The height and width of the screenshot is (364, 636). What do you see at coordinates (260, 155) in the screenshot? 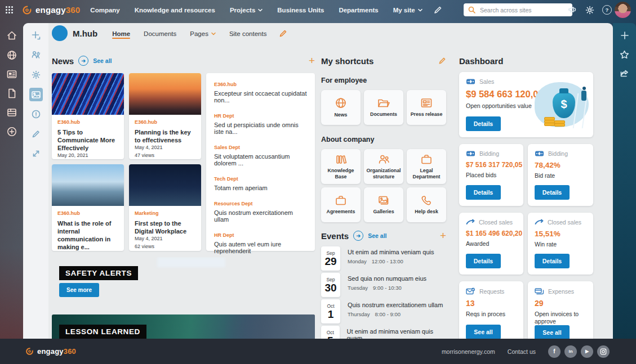
I see `update-item: Sales DeptSit voluptatem accusantium dol…` at bounding box center [260, 155].